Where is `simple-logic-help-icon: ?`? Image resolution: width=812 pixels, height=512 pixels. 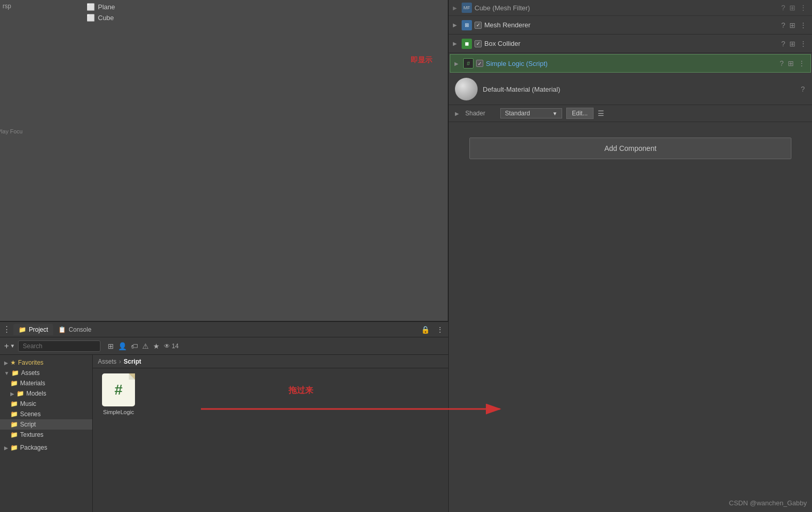 simple-logic-help-icon: ? is located at coordinates (782, 63).